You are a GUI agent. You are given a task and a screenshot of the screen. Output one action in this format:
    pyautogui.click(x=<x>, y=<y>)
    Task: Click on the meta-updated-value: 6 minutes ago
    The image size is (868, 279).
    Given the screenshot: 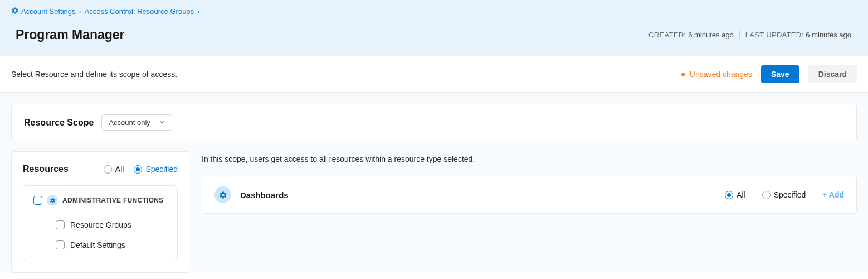 What is the action you would take?
    pyautogui.click(x=828, y=35)
    